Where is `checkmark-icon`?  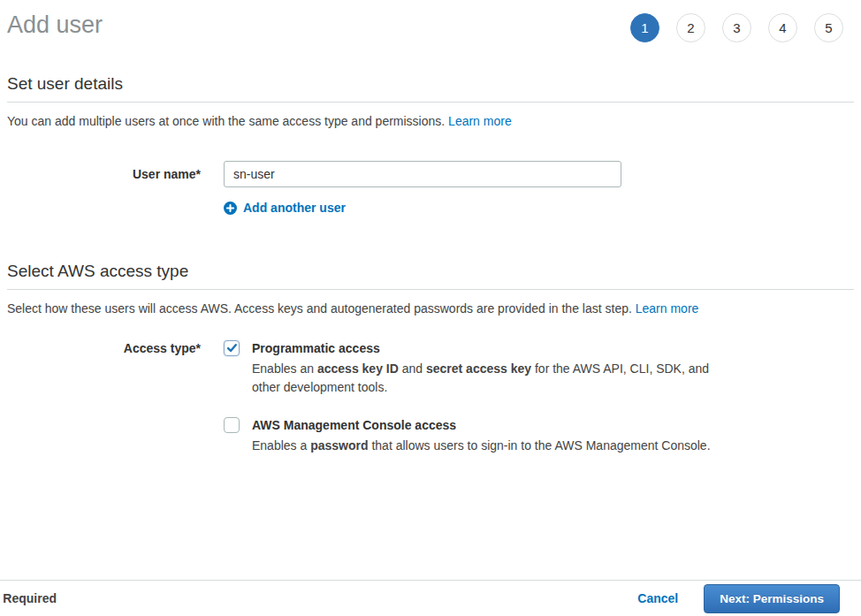 checkmark-icon is located at coordinates (232, 348).